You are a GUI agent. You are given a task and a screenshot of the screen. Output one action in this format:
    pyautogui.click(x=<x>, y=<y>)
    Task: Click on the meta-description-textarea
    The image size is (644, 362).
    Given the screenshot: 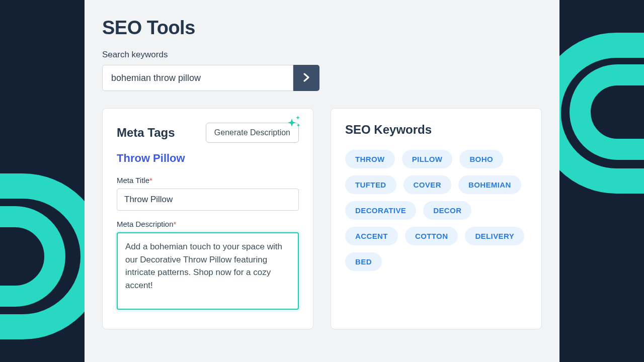 What is the action you would take?
    pyautogui.click(x=208, y=271)
    